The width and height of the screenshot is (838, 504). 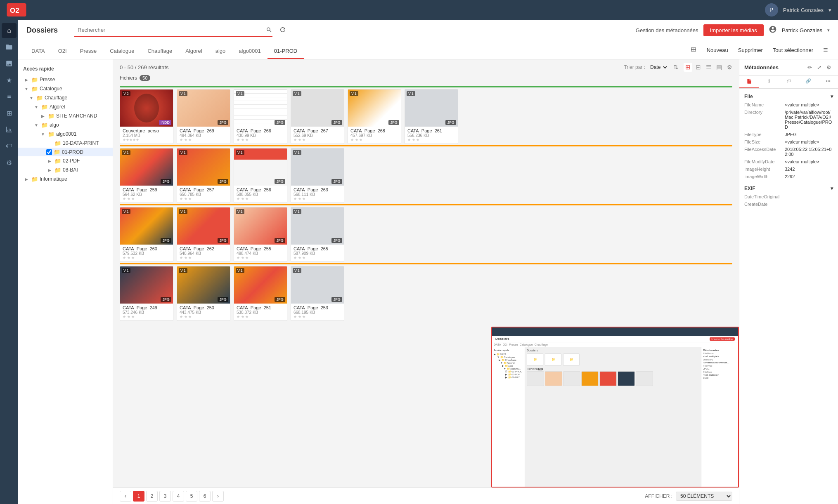 I want to click on sidebar-icon-home: ⌂, so click(x=9, y=31).